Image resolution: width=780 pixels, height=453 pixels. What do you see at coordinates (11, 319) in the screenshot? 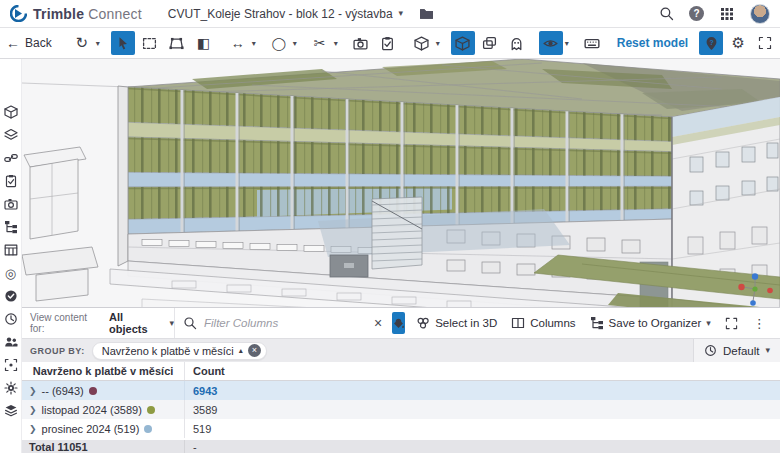
I see `sidebar-item-history` at bounding box center [11, 319].